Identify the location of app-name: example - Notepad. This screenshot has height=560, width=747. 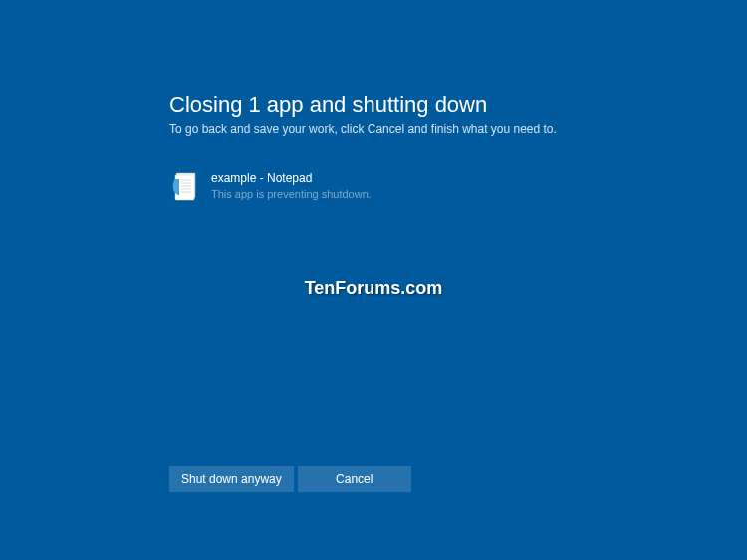
(291, 179).